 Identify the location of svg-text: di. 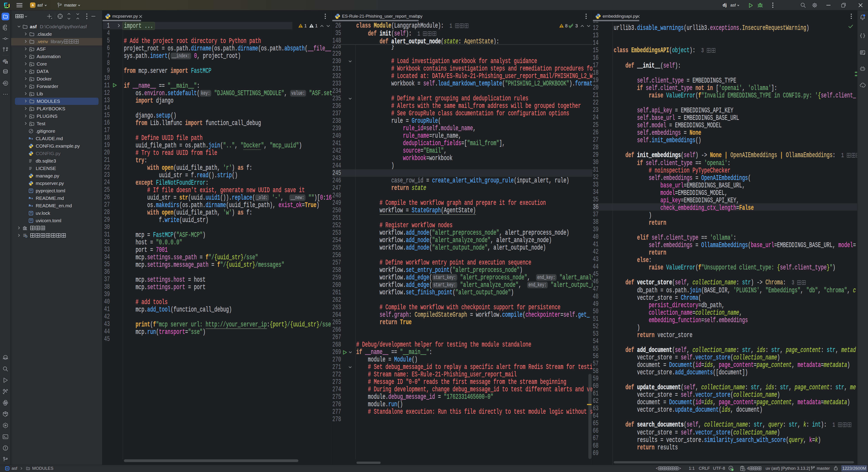
(5, 61).